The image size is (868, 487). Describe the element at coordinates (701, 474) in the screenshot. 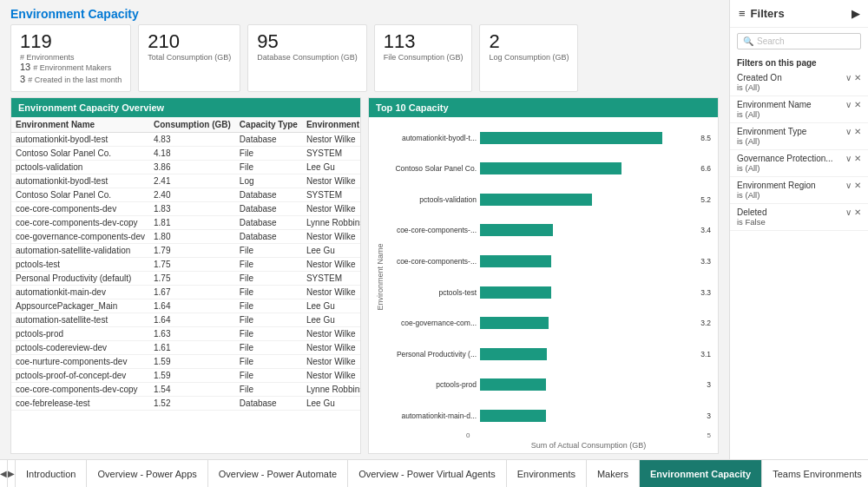

I see `tab-environment-capacity: Environment Capacity` at that location.